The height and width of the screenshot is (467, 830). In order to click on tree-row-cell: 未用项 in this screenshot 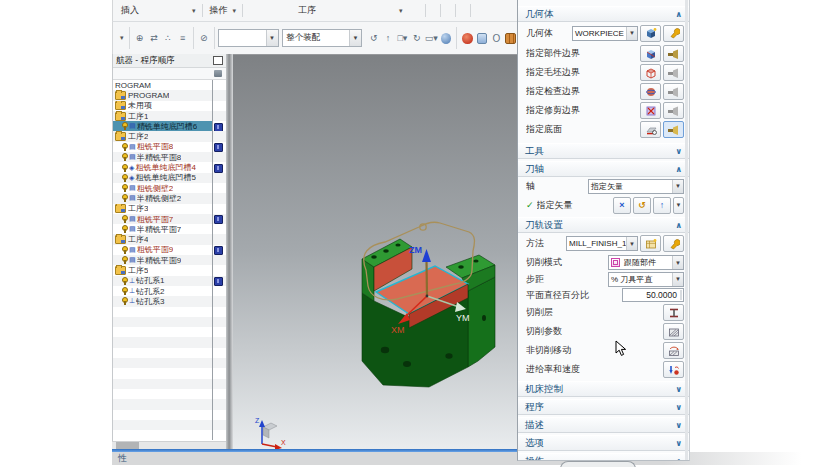, I will do `click(163, 106)`.